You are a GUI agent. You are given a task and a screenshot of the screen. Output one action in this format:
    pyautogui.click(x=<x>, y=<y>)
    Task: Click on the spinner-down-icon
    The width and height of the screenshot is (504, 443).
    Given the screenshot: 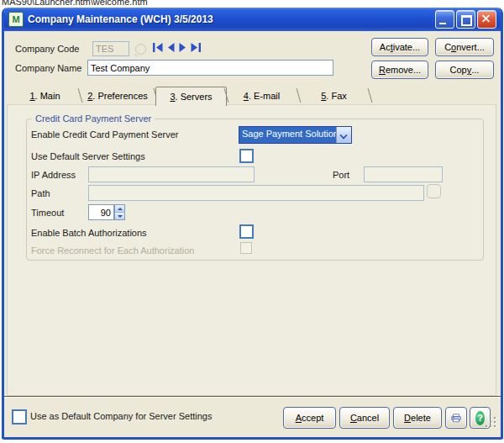 What is the action you would take?
    pyautogui.click(x=119, y=216)
    